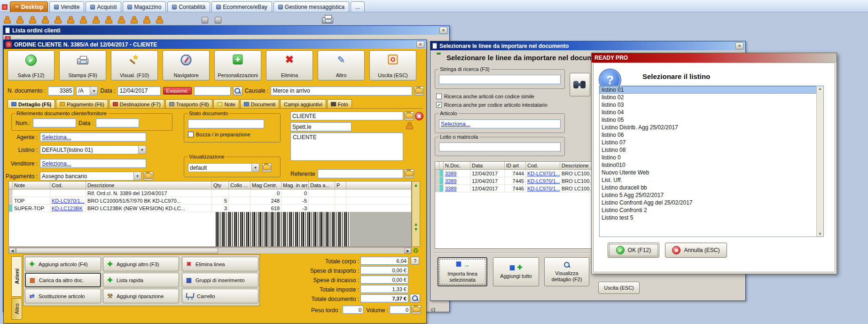 This screenshot has width=868, height=324. Describe the element at coordinates (415, 261) in the screenshot. I see `help-button: ?` at that location.